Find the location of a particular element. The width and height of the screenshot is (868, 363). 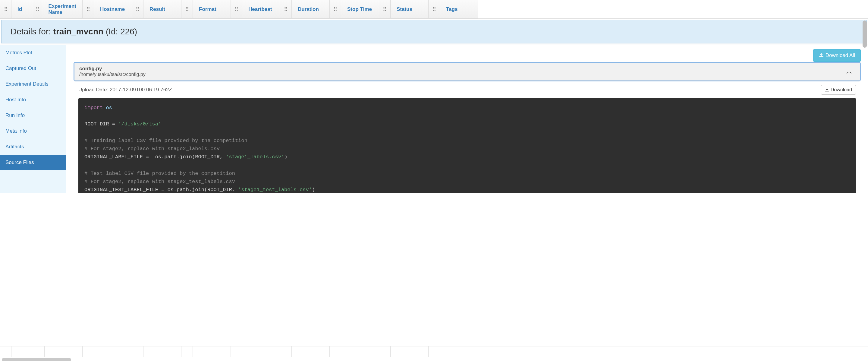

sidebar-item-artifacts: Artifacts is located at coordinates (33, 147).